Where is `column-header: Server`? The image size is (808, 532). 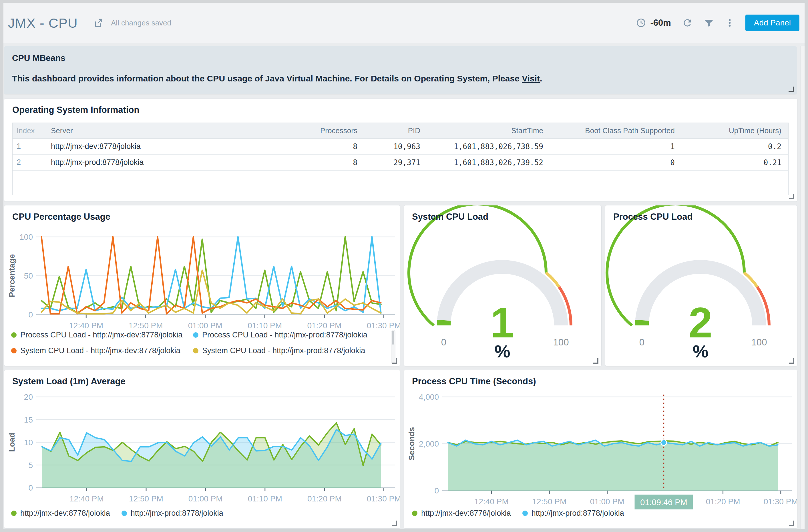
column-header: Server is located at coordinates (170, 131).